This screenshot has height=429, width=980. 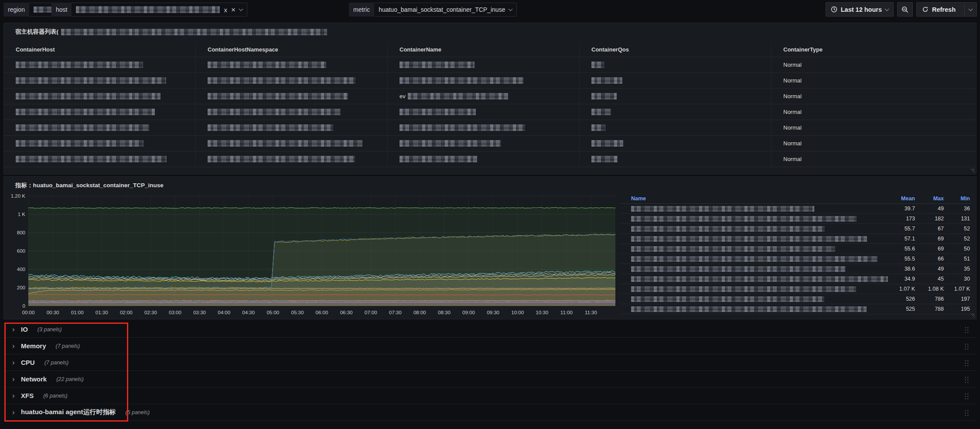 I want to click on host-variable-value: x ×, so click(x=159, y=10).